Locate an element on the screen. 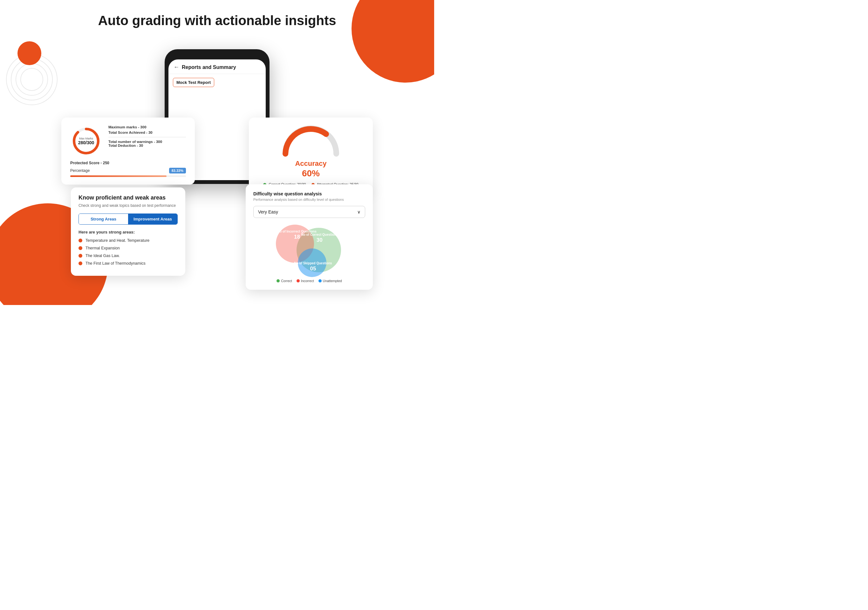 The width and height of the screenshot is (868, 610). proficiency-title: Know proficient and weak areas is located at coordinates (128, 198).